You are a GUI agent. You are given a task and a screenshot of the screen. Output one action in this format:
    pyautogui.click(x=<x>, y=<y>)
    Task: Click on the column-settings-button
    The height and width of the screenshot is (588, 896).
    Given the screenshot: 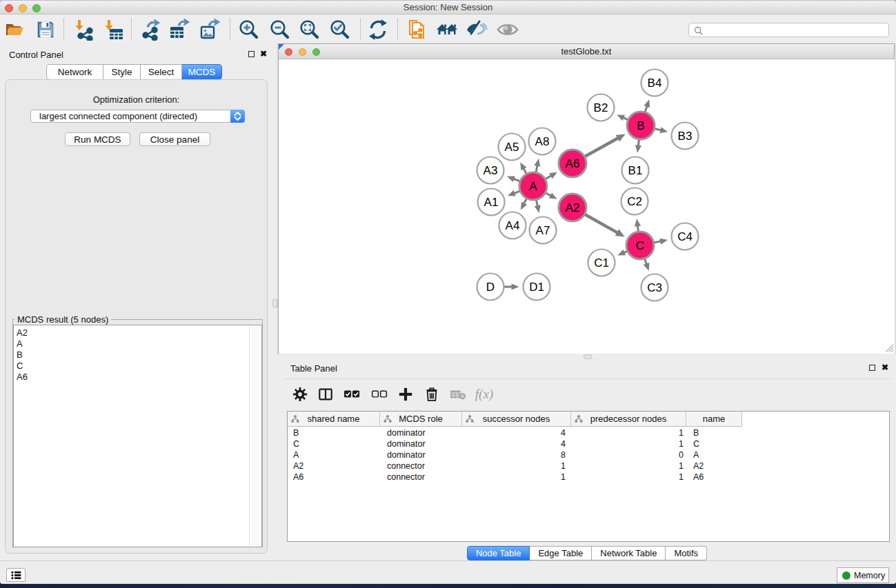 What is the action you would take?
    pyautogui.click(x=300, y=394)
    